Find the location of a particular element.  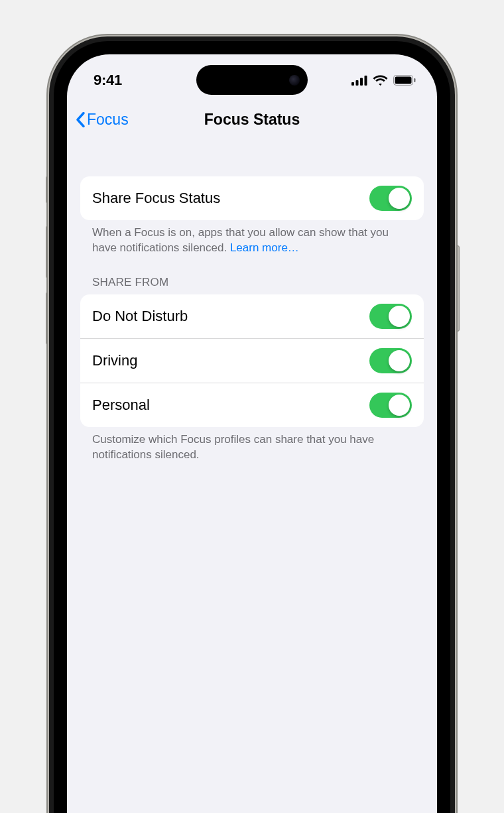

driving-row: Driving is located at coordinates (252, 361).